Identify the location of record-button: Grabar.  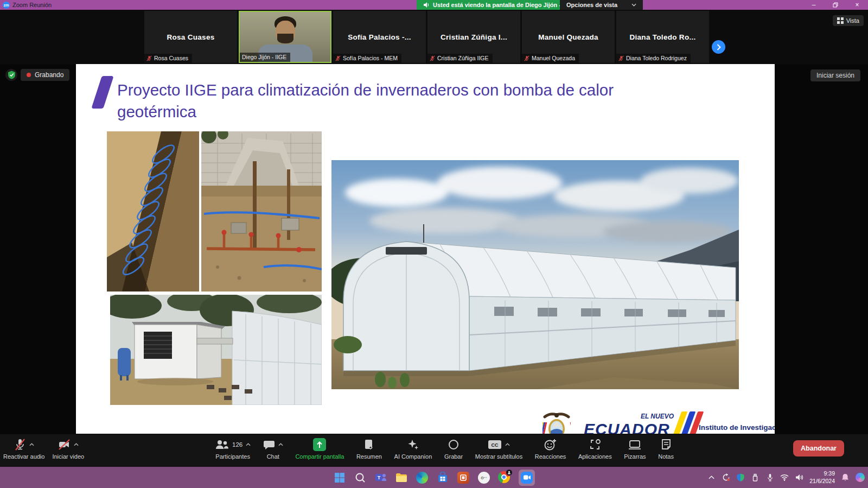
(454, 449).